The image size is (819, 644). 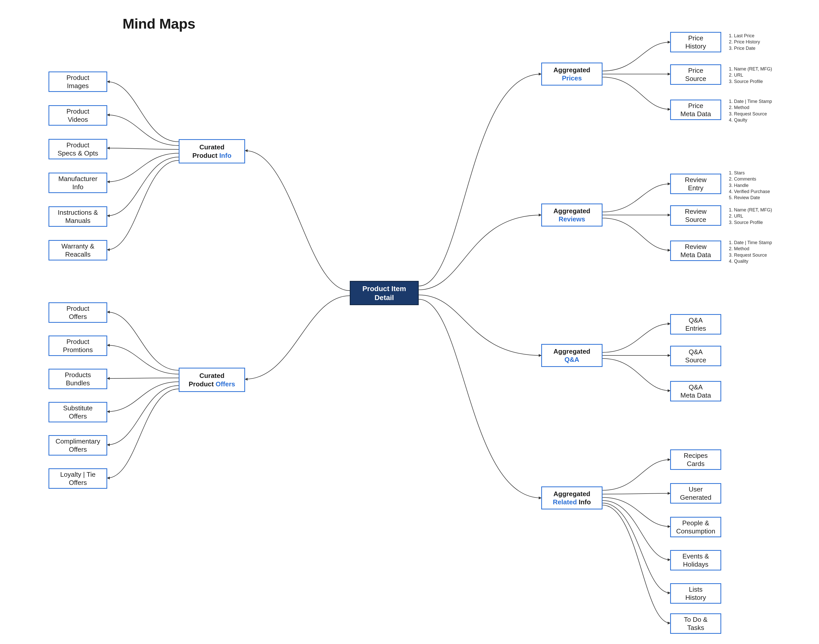 What do you see at coordinates (750, 252) in the screenshot?
I see `annotation-review-meta: 1. Date | Time Stamp 2. Method 3. Reques…` at bounding box center [750, 252].